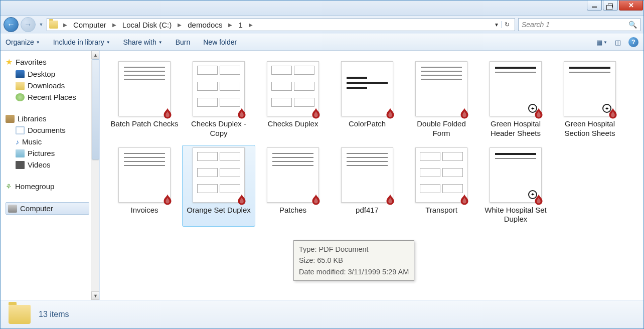  I want to click on folder-icon, so click(54, 25).